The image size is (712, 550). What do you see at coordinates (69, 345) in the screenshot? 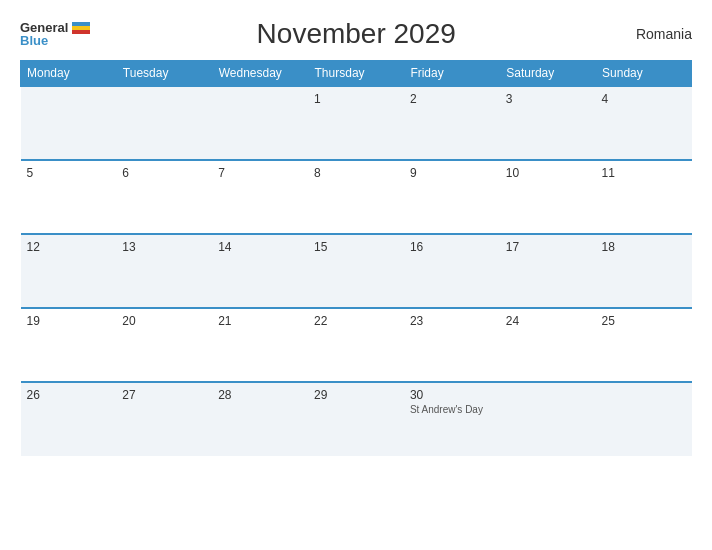
I see `day-cell: 19` at bounding box center [69, 345].